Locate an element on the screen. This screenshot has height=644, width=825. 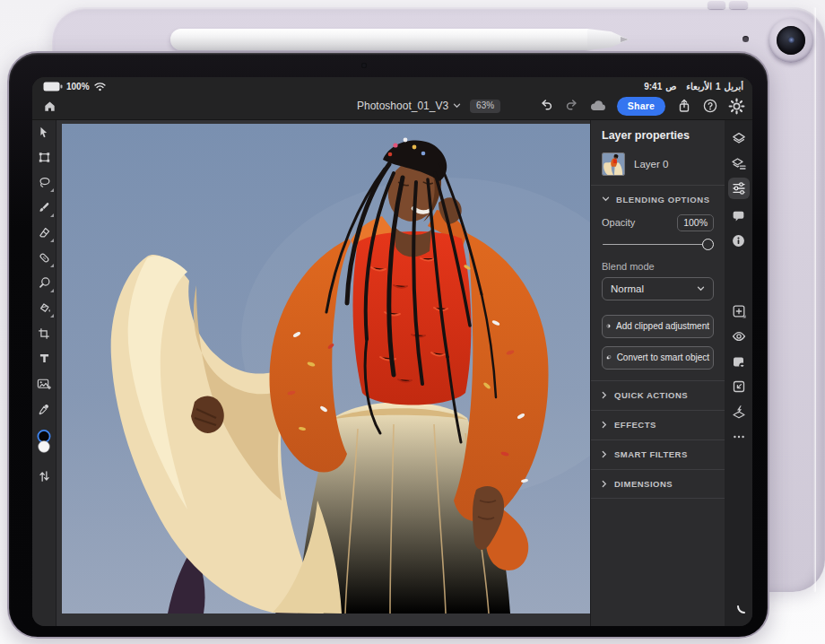
section-smart-filters: SMART FILTERS is located at coordinates (658, 454).